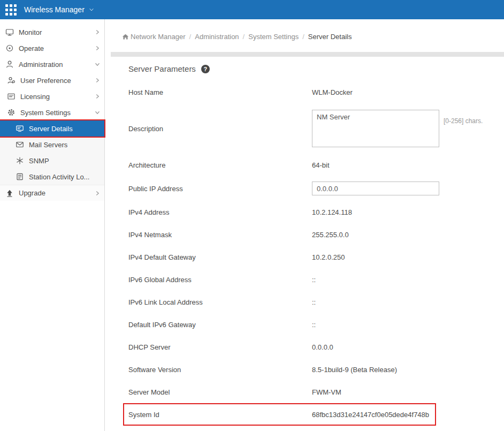 The width and height of the screenshot is (504, 431). Describe the element at coordinates (41, 64) in the screenshot. I see `sidebar-item-label: Administration` at that location.